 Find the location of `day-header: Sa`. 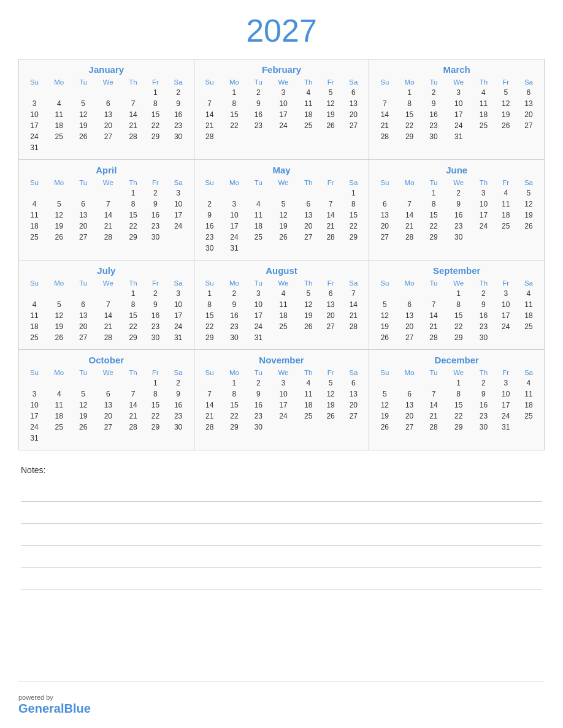

day-header: Sa is located at coordinates (353, 183).